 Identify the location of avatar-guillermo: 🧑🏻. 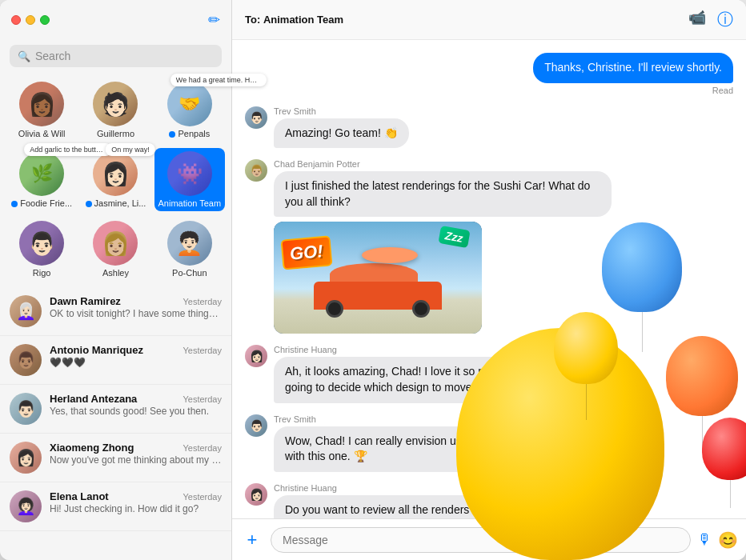
(115, 104).